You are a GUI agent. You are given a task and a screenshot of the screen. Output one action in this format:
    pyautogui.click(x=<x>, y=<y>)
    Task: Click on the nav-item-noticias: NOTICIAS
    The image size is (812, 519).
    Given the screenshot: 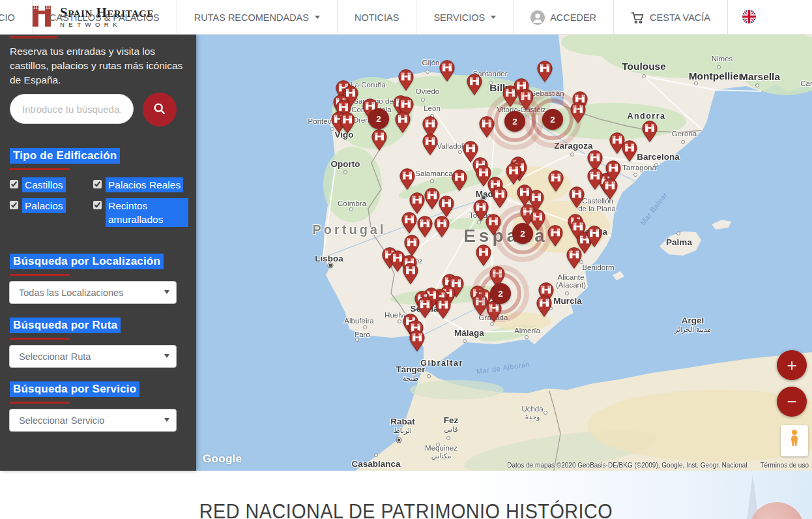 What is the action you would take?
    pyautogui.click(x=377, y=17)
    